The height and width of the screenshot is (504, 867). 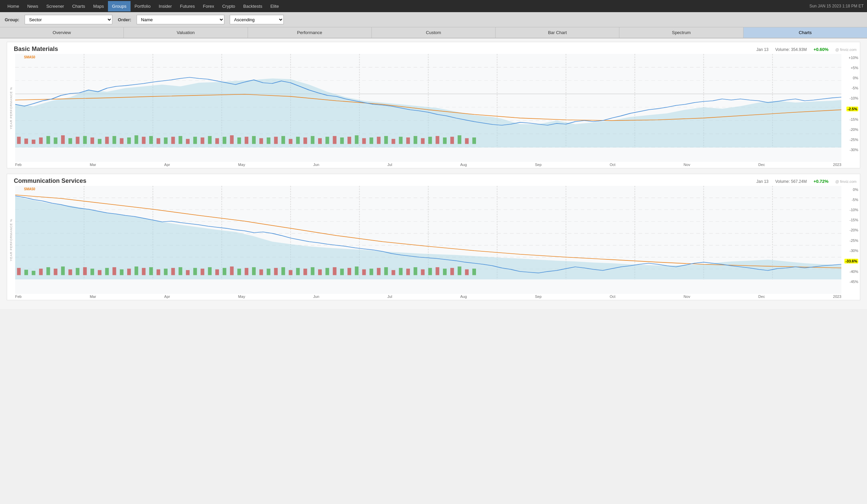 What do you see at coordinates (165, 6) in the screenshot?
I see `nav-insider: Insider` at bounding box center [165, 6].